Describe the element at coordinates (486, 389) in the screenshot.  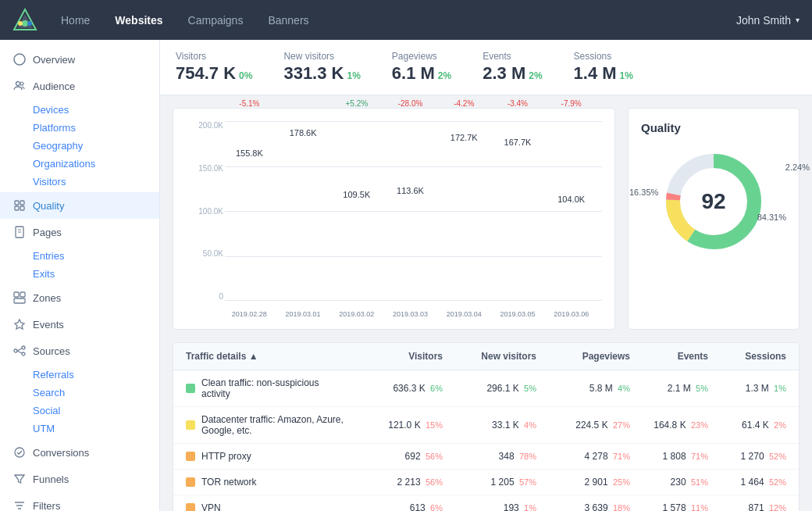
I see `table-row: Clean traffic: non-suspicious activity 6…` at that location.